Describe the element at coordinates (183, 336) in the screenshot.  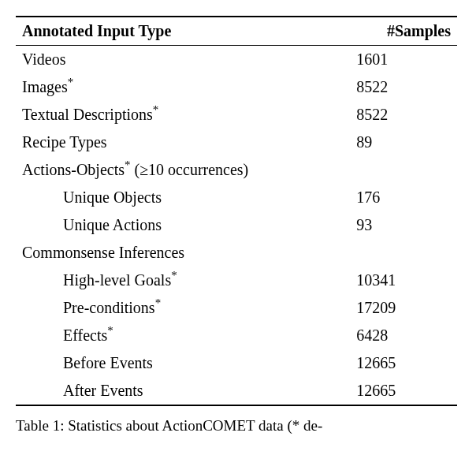
I see `cell-label: Effects*` at that location.